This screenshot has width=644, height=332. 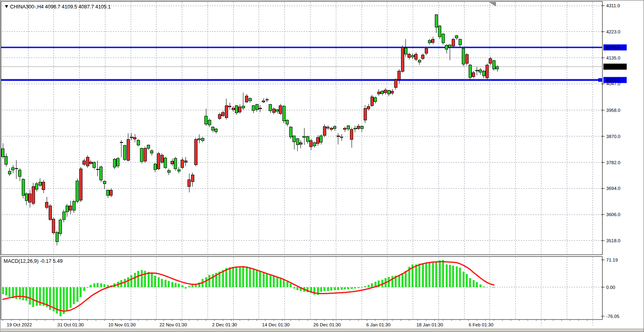 I want to click on price-tick-label: 3870.0, so click(x=613, y=136).